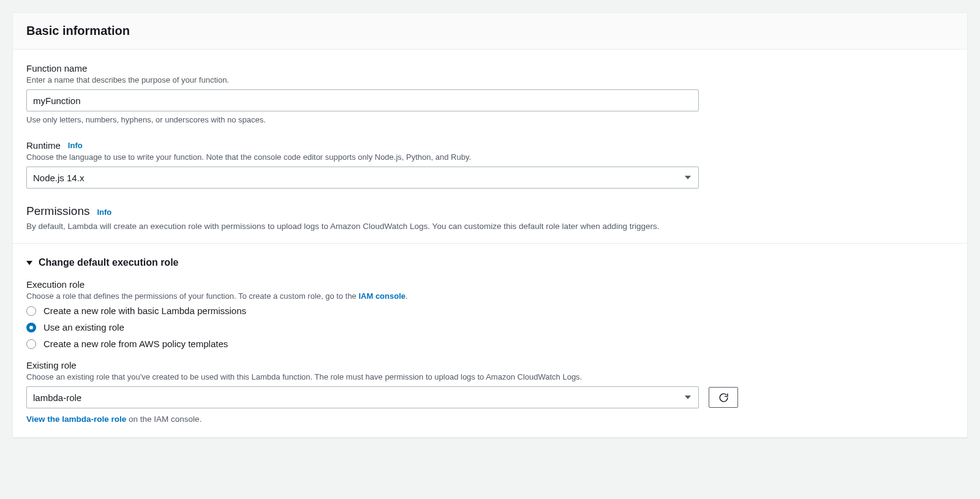 The image size is (980, 499). I want to click on runtime-selected-value: Node.js 14.x, so click(59, 178).